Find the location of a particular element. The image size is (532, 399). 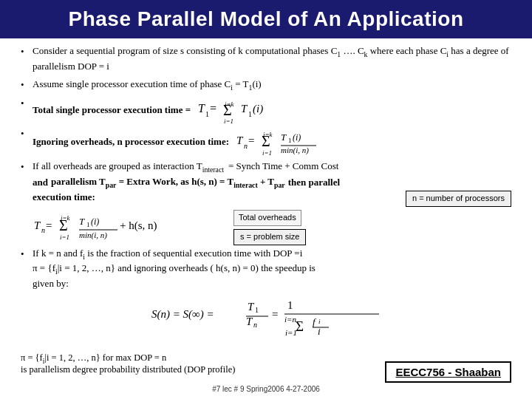

bullet-1: • Consider a sequential program of size … is located at coordinates (266, 59).